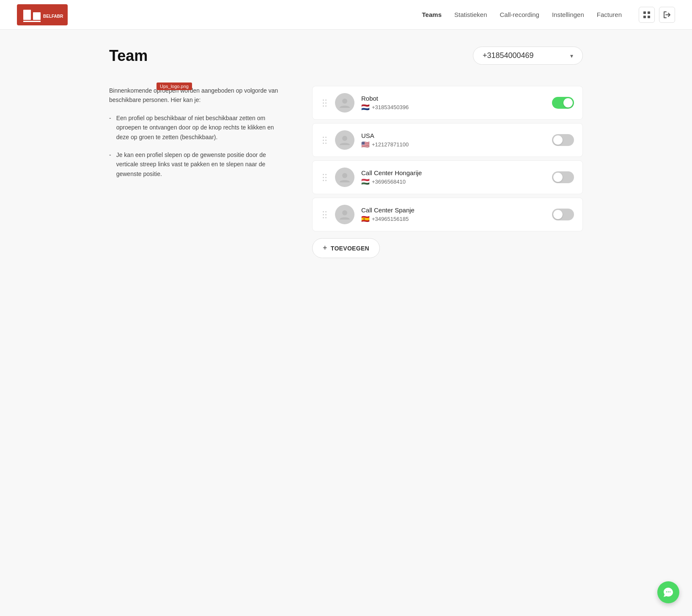 Image resolution: width=692 pixels, height=616 pixels. What do you see at coordinates (346, 248) in the screenshot?
I see `add-member-button: + TOEVOEGEN` at bounding box center [346, 248].